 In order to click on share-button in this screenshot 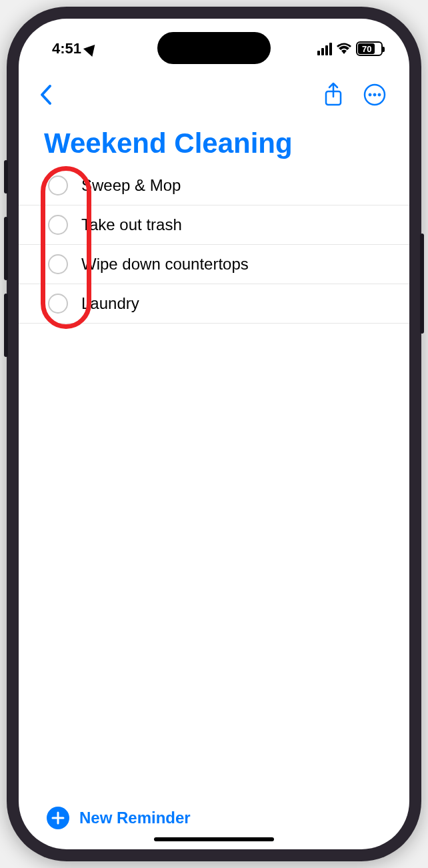, I will do `click(333, 95)`.